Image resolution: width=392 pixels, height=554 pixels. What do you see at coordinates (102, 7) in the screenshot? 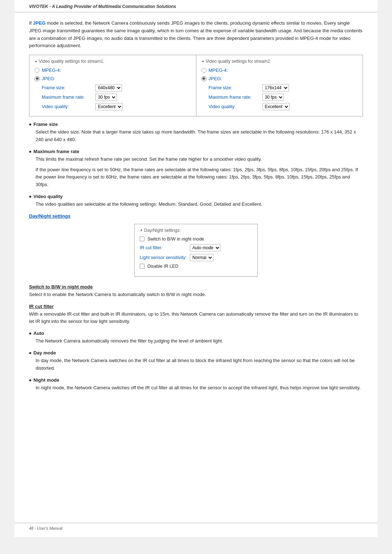
I see `header-text: VIVOTEK - A Leading Provider of Multimed…` at bounding box center [102, 7].